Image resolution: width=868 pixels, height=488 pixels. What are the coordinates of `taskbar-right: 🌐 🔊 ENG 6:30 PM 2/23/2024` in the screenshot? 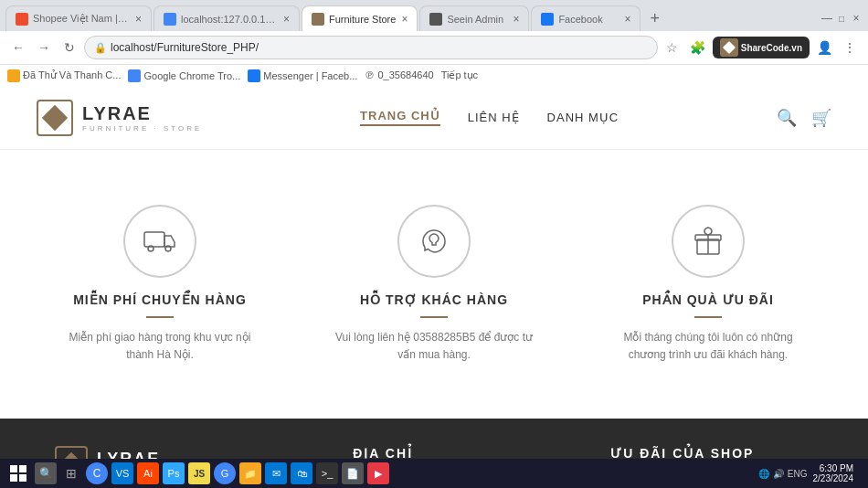 It's located at (810, 473).